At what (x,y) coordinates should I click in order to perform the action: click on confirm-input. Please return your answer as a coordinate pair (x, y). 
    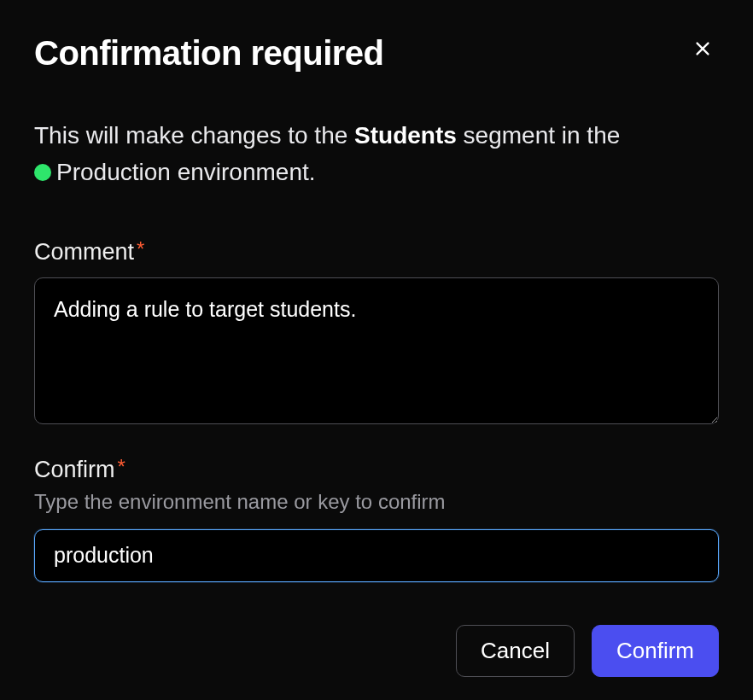
    Looking at the image, I should click on (376, 556).